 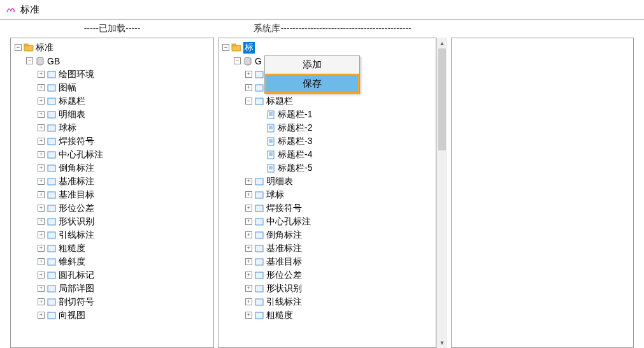 I want to click on tree-leaf: 标题栏-3, so click(x=329, y=141).